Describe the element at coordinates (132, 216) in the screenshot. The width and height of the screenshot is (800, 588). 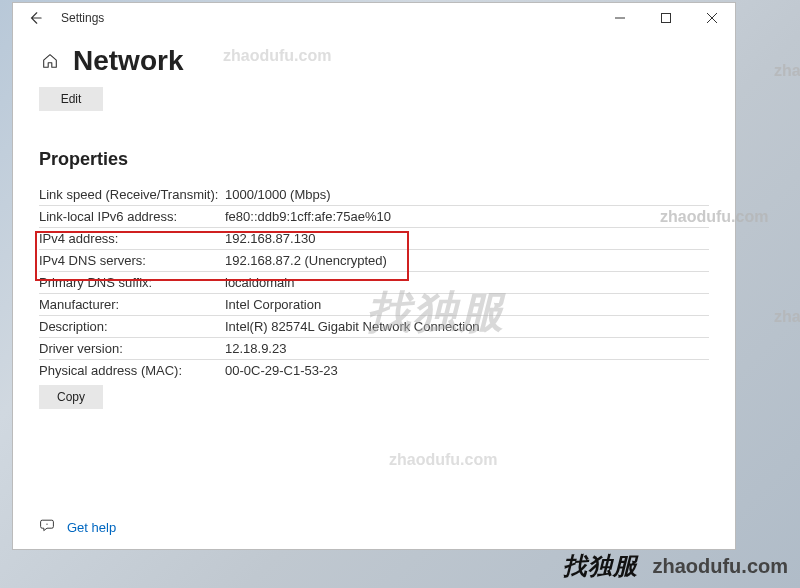
I see `prop-label: Link-local IPv6 address:` at that location.